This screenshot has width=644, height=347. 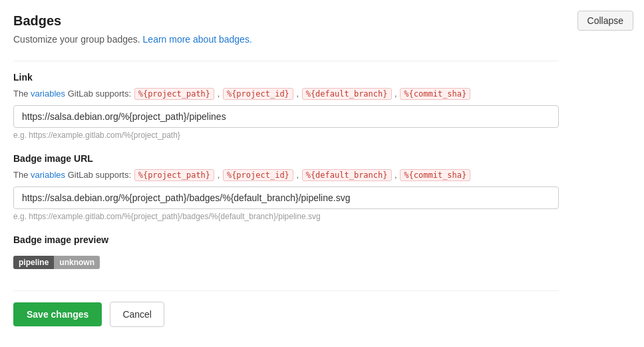 What do you see at coordinates (286, 117) in the screenshot?
I see `link-input` at bounding box center [286, 117].